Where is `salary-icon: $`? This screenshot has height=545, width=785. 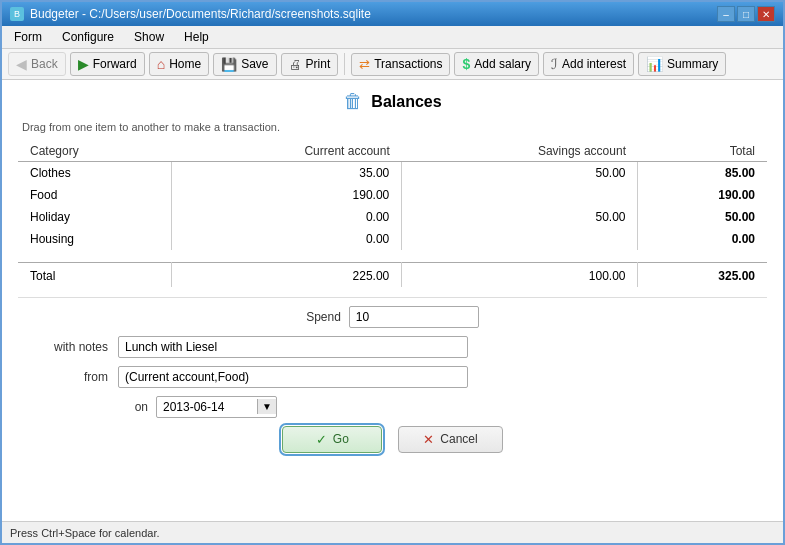 salary-icon: $ is located at coordinates (466, 64).